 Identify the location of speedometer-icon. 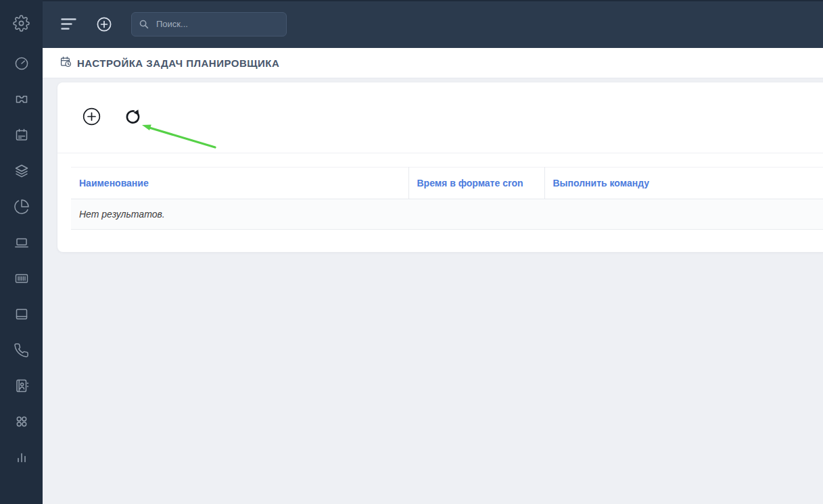
(22, 65).